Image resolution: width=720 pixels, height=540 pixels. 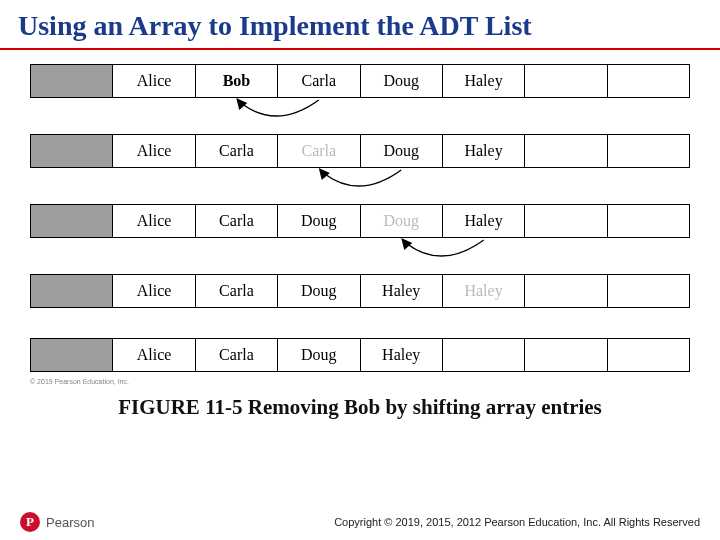 I want to click on array-row-wrap: AliceBobCarlaDougHaley, so click(x=360, y=96).